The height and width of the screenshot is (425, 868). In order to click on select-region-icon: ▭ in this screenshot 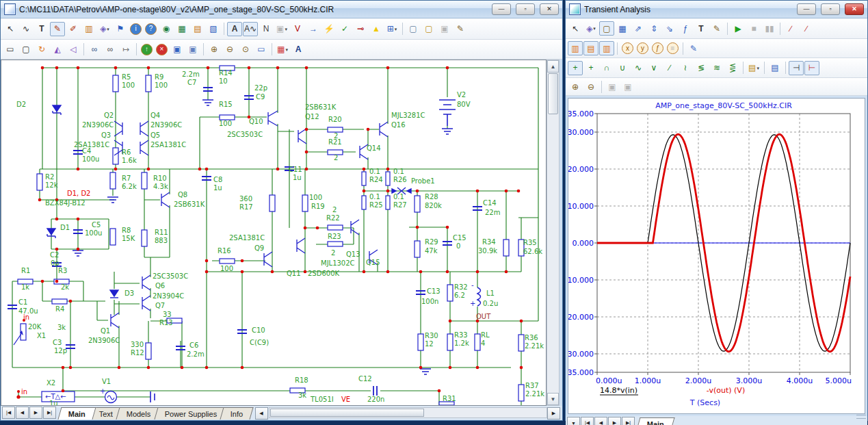, I will do `click(10, 49)`.